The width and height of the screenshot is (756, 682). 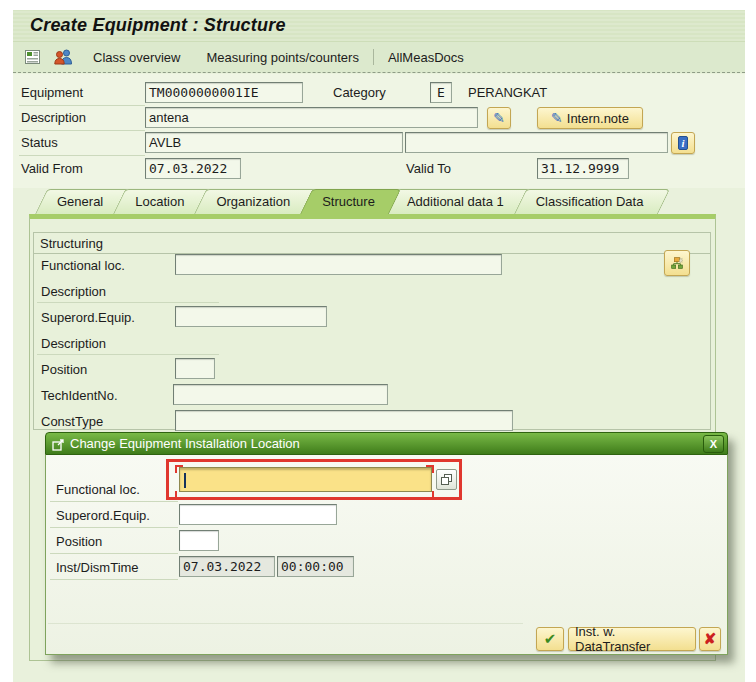 I want to click on const-type-label: ConstType, so click(x=72, y=422).